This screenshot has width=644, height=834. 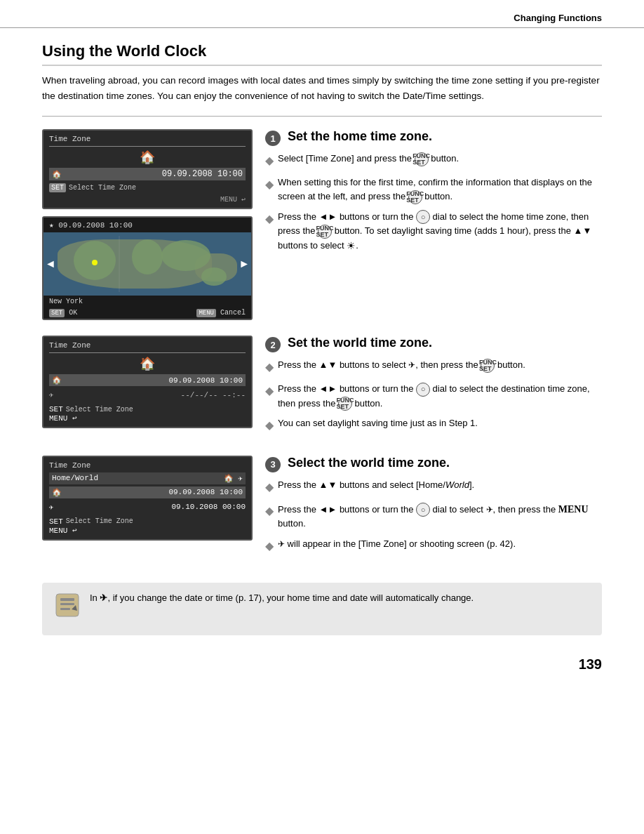 What do you see at coordinates (434, 487) in the screenshot?
I see `step-3-bullet-1: ◆ Press the ▲▼ buttons and select [Home/…` at bounding box center [434, 487].